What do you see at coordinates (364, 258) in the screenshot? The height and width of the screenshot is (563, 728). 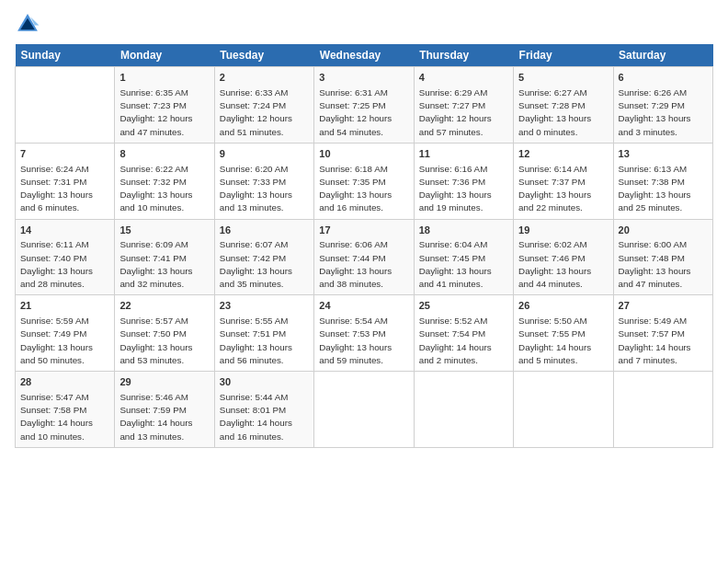 I see `day-cell: 17Sunrise: 6:06 AMSunset: 7:44 PMDayligh…` at bounding box center [364, 258].